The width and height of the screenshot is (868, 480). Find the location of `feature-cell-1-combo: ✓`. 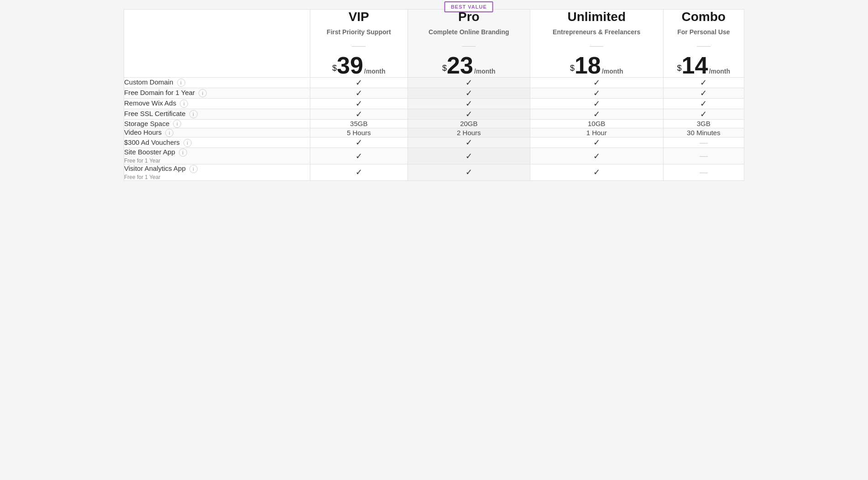

feature-cell-1-combo: ✓ is located at coordinates (704, 93).